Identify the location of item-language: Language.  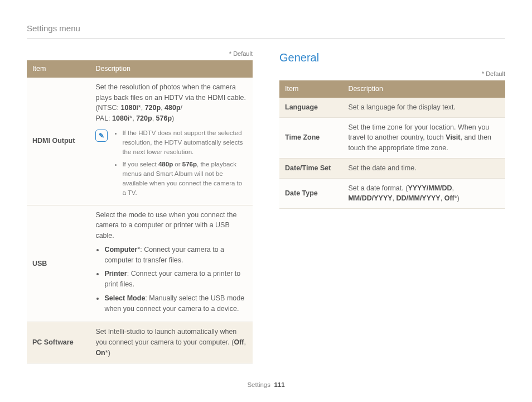
(311, 107).